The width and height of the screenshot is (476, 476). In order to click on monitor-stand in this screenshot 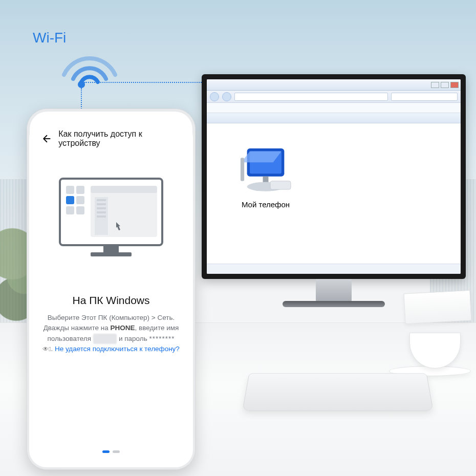, I will do `click(334, 291)`.